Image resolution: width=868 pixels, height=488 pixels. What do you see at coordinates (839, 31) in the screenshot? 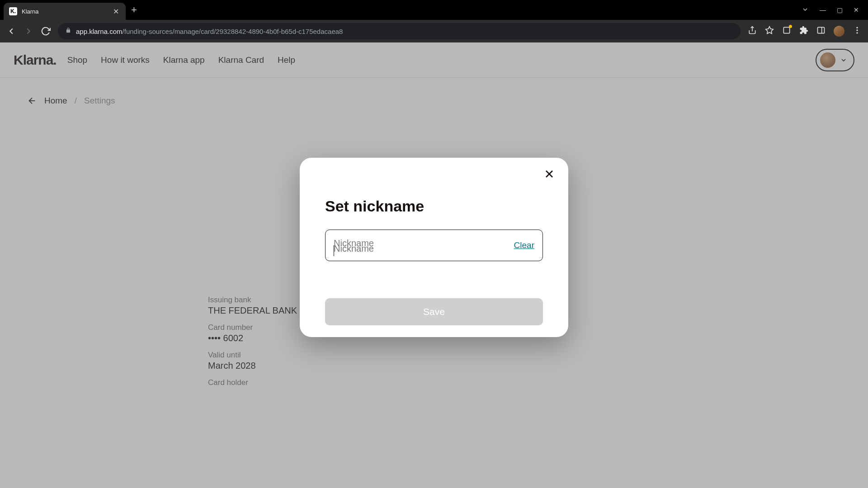
I see `profile-avatar-icon` at bounding box center [839, 31].